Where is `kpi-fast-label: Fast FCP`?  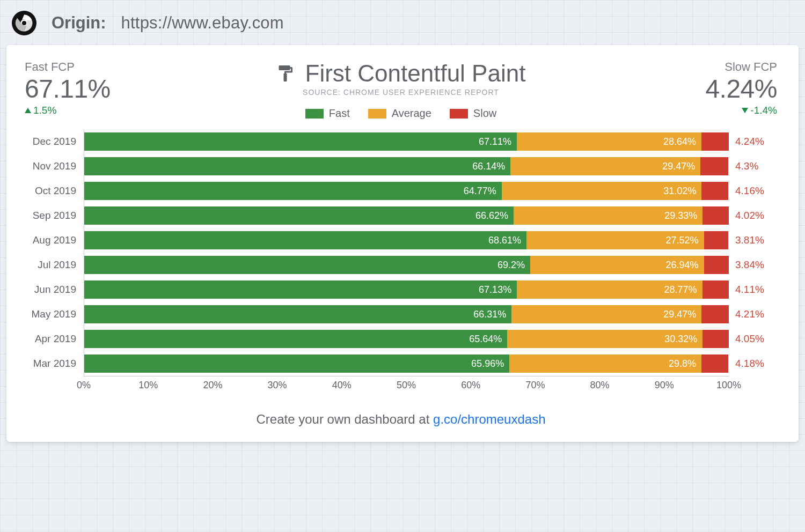 kpi-fast-label: Fast FCP is located at coordinates (86, 67).